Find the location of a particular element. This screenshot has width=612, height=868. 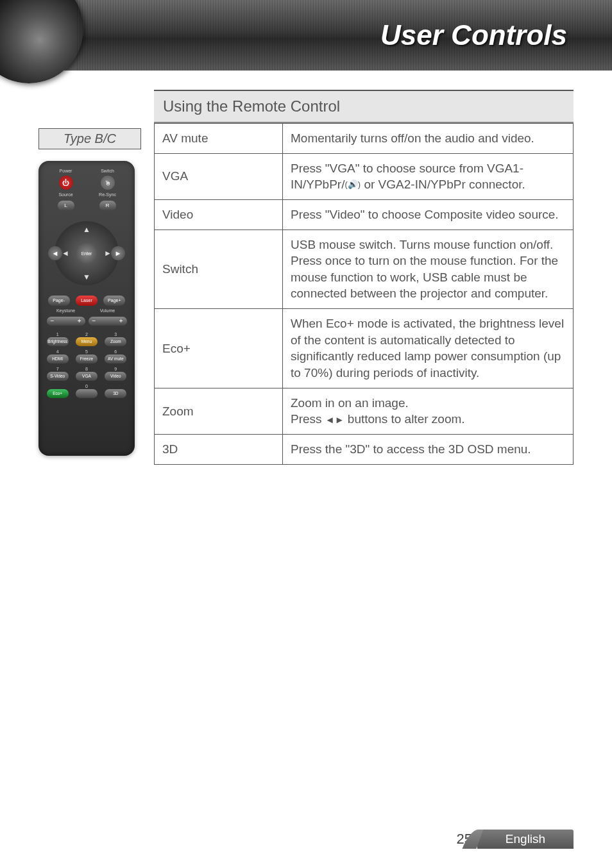

key-2-num: 2 is located at coordinates (86, 335).